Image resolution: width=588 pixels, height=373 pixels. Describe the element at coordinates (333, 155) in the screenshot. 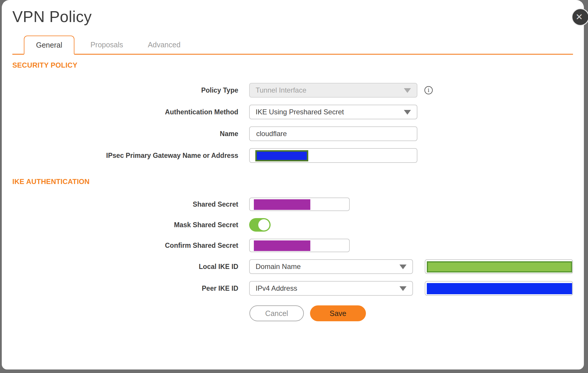

I see `gateway-input` at that location.